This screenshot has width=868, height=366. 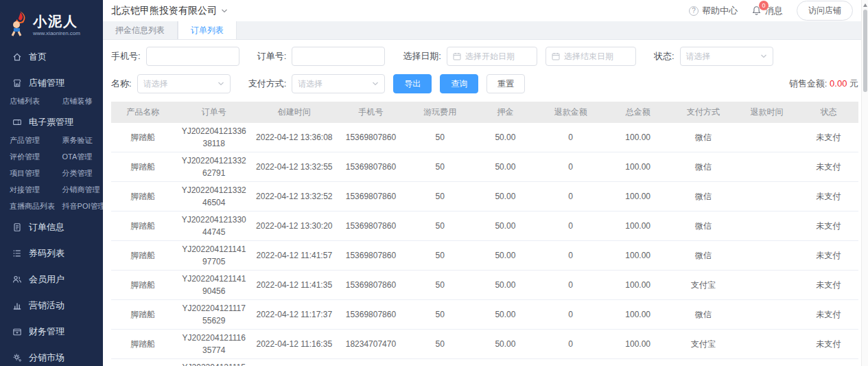 I want to click on start-date-input: 选择开始日期, so click(x=492, y=56).